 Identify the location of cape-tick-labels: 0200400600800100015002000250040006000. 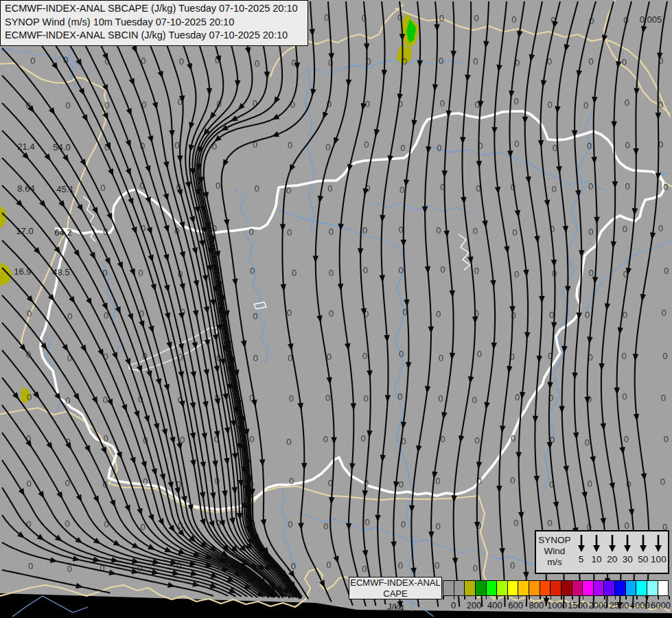
(557, 606).